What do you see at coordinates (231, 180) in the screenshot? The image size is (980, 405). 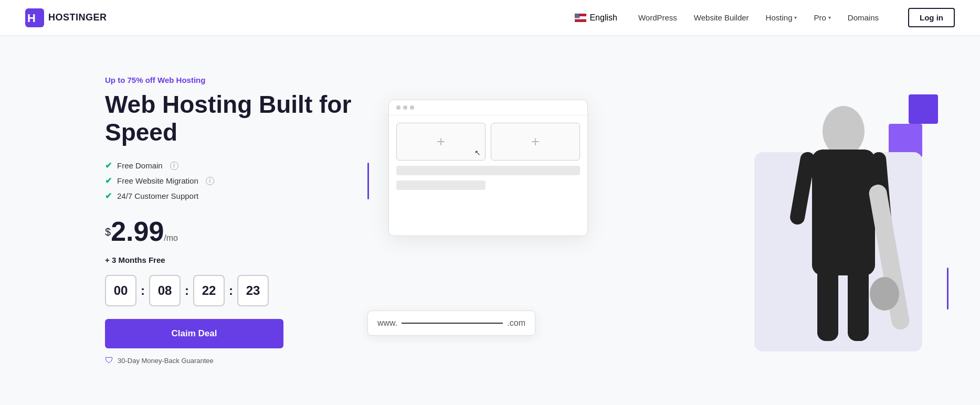 I see `feature-migration: ✔ Free Website Migration i` at bounding box center [231, 180].